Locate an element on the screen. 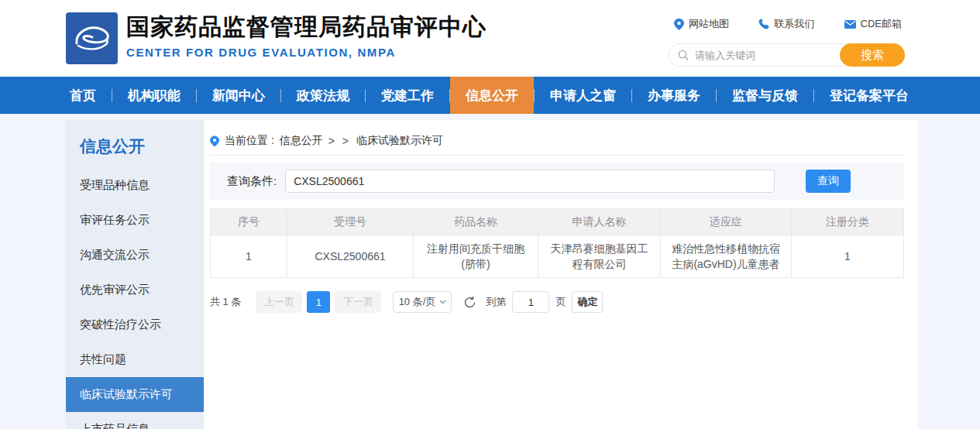 The height and width of the screenshot is (429, 980). query-bar: 查询条件: 查询 is located at coordinates (557, 181).